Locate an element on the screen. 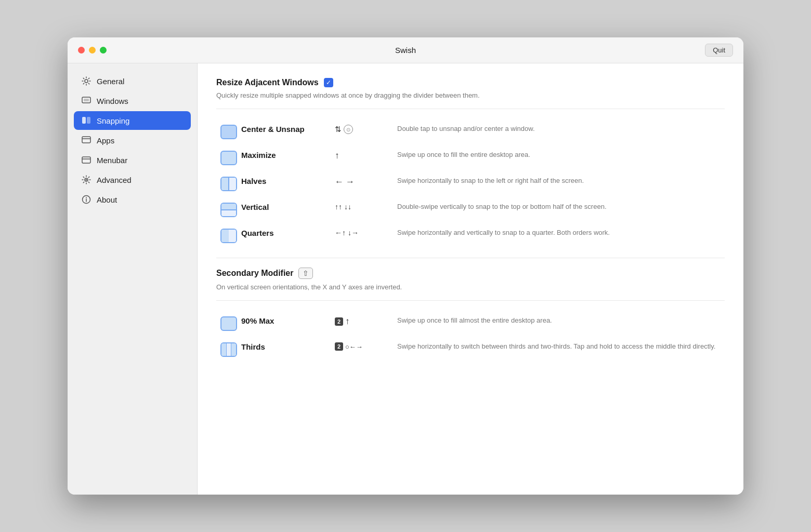 This screenshot has height=532, width=811. snapping-icon is located at coordinates (86, 121).